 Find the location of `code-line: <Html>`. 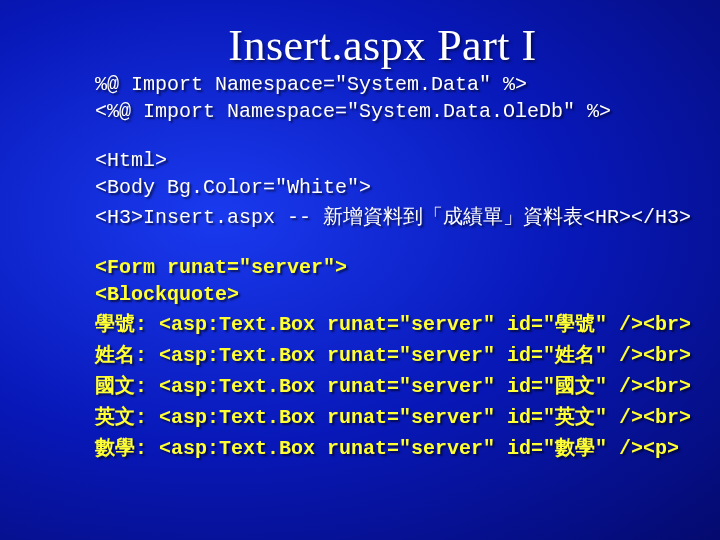

code-line: <Html> is located at coordinates (382, 160).